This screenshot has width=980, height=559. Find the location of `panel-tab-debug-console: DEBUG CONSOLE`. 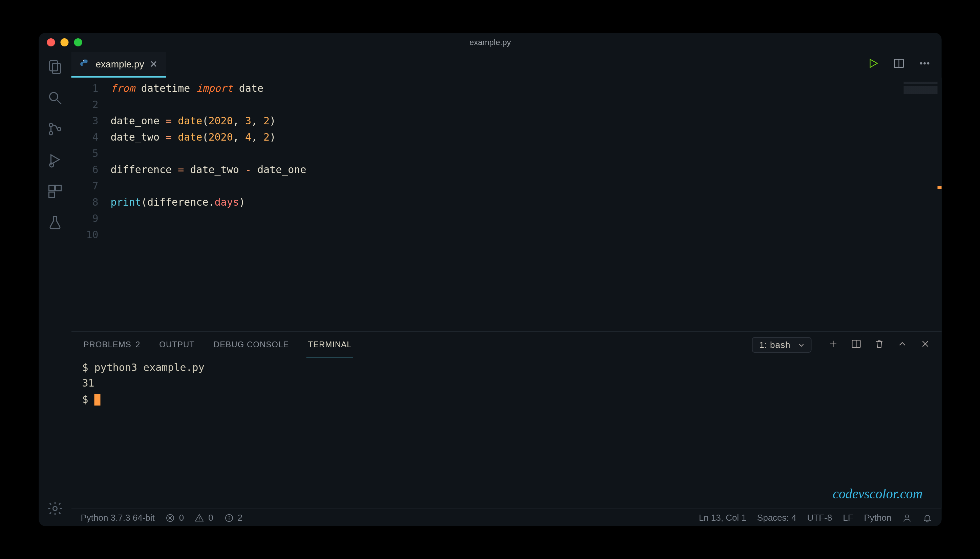

panel-tab-debug-console: DEBUG CONSOLE is located at coordinates (251, 345).